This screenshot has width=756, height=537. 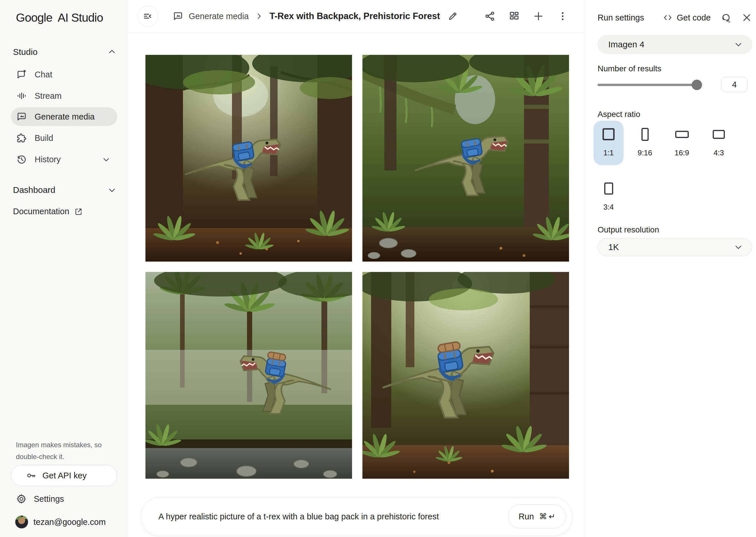 What do you see at coordinates (682, 143) in the screenshot?
I see `aspect-option-16-9: 16:9` at bounding box center [682, 143].